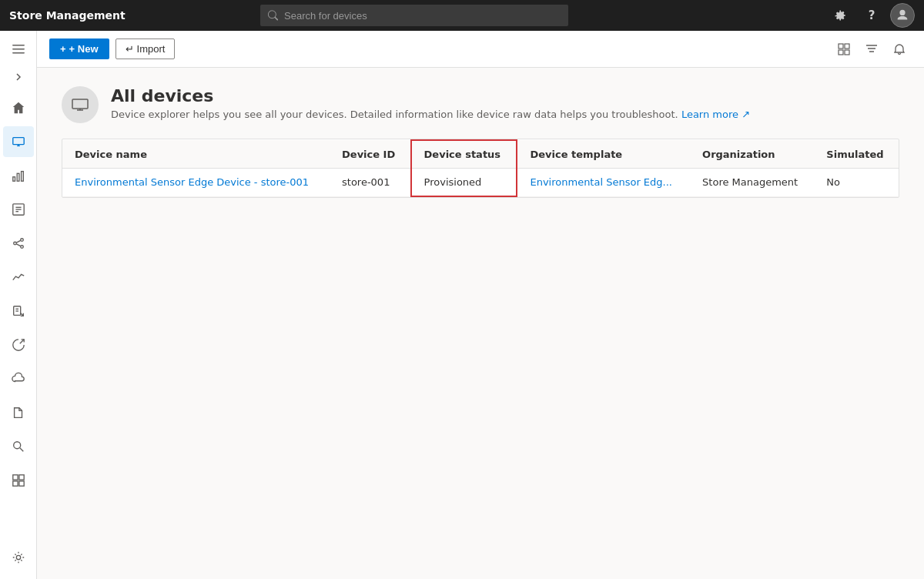 The height and width of the screenshot is (579, 924). What do you see at coordinates (18, 209) in the screenshot?
I see `sidebar-item-rules` at bounding box center [18, 209].